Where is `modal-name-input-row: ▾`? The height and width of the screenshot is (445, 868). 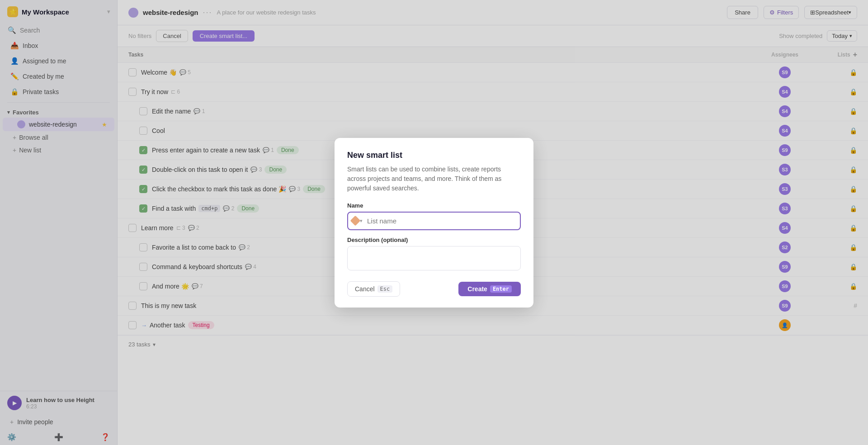 modal-name-input-row: ▾ is located at coordinates (434, 221).